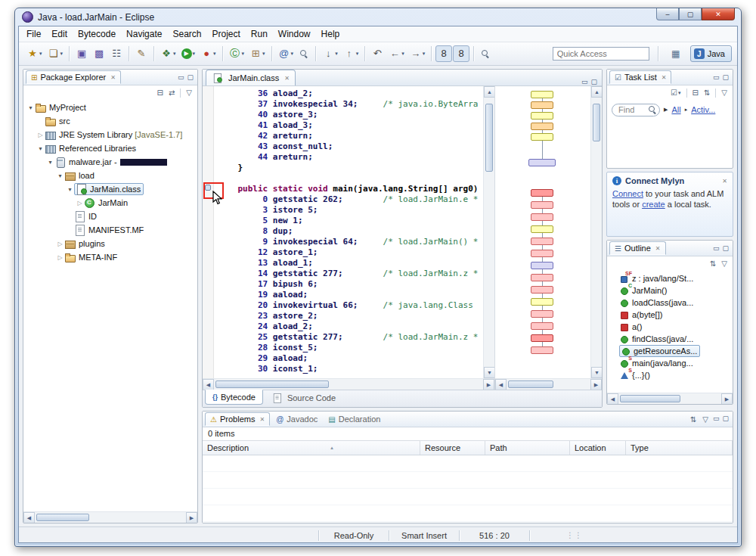 This screenshot has width=756, height=556. I want to click on tab-package-explorer: ⊞ Package Explorer ✕, so click(73, 77).